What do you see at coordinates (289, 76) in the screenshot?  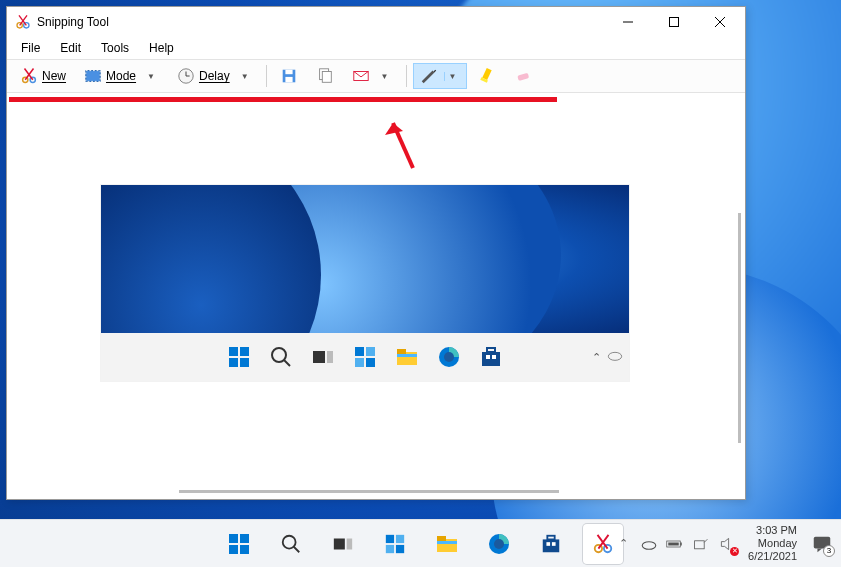 I see `save-button` at bounding box center [289, 76].